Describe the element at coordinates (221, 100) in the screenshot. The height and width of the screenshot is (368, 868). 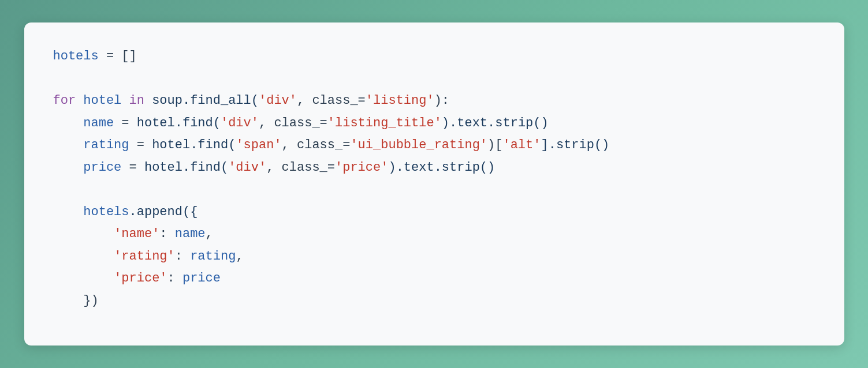
I see `code-token: .find_all(` at that location.